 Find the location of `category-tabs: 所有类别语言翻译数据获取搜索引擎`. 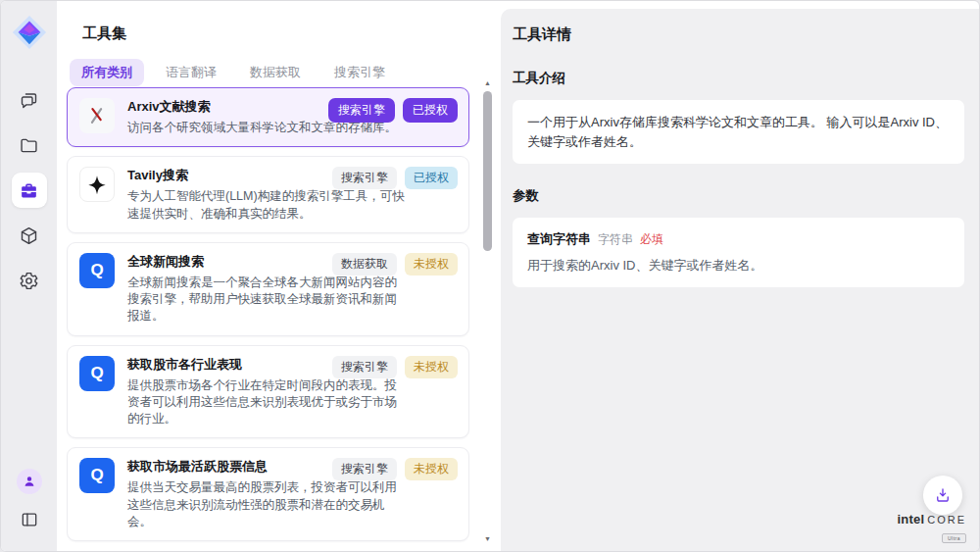

category-tabs: 所有类别语言翻译数据获取搜索引擎 is located at coordinates (233, 73).